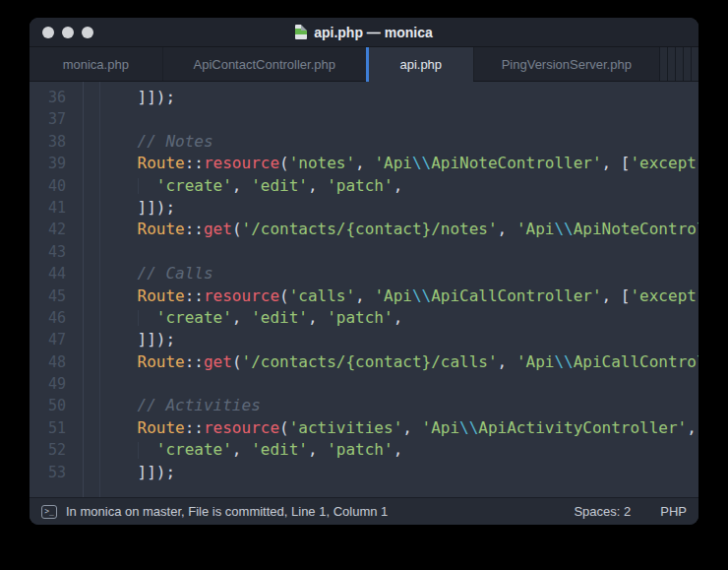  What do you see at coordinates (391, 428) in the screenshot?
I see `code-text: Route::resource('activities', 'Api\\ApiA…` at bounding box center [391, 428].